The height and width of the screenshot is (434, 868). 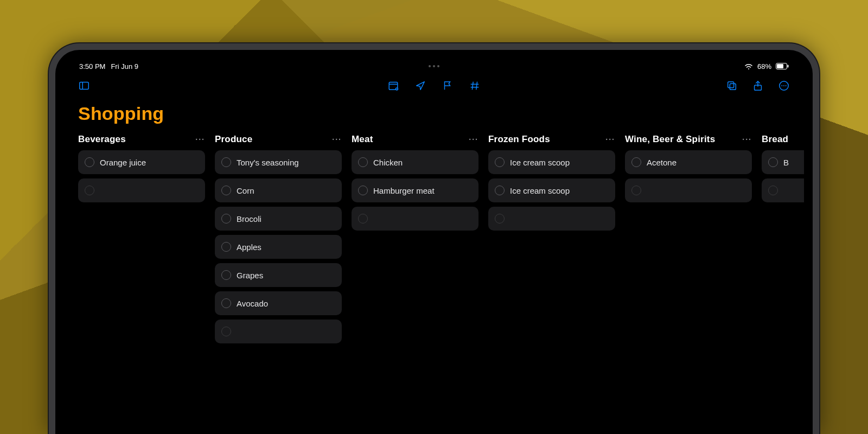 I want to click on page-title: Shopping, so click(x=434, y=116).